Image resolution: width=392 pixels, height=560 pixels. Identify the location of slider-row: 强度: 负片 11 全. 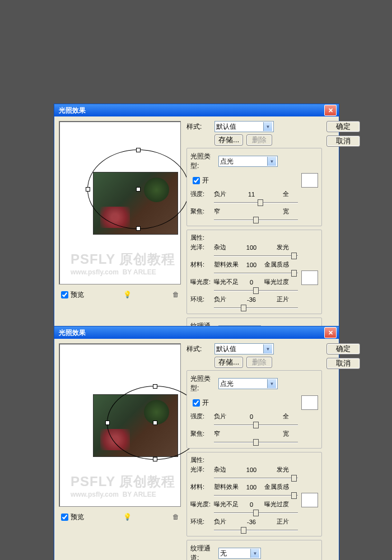
(254, 194).